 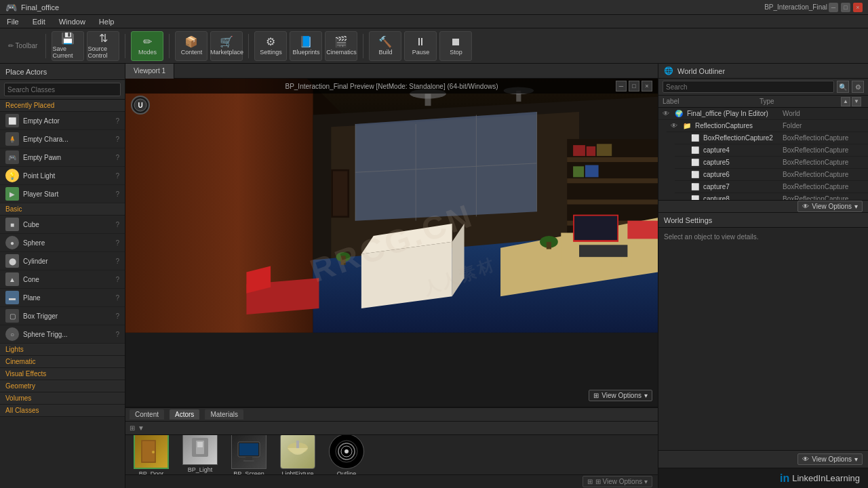 I want to click on actor-name: Empty Pawn, so click(x=67, y=157).